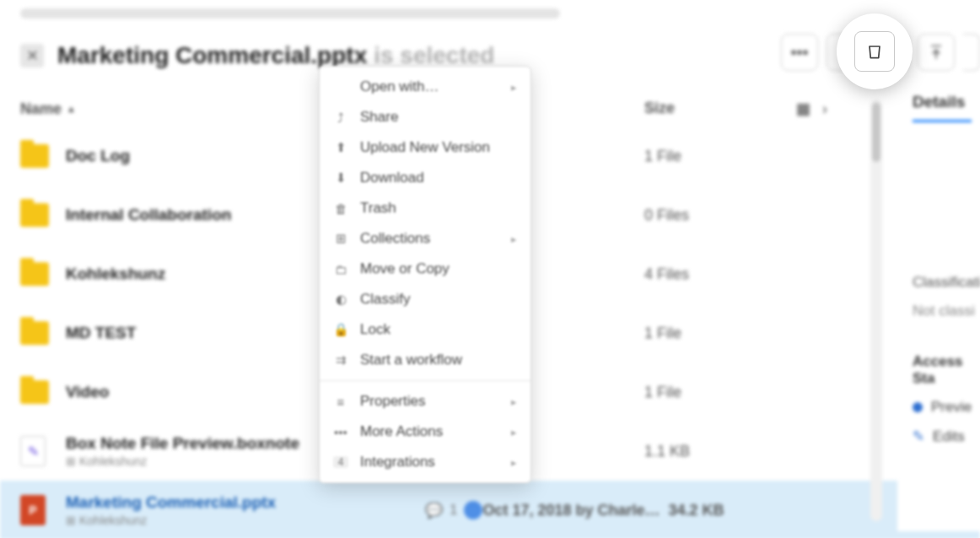 The width and height of the screenshot is (980, 538). What do you see at coordinates (425, 148) in the screenshot?
I see `ctx-upload-version: ⬆Upload New Version` at bounding box center [425, 148].